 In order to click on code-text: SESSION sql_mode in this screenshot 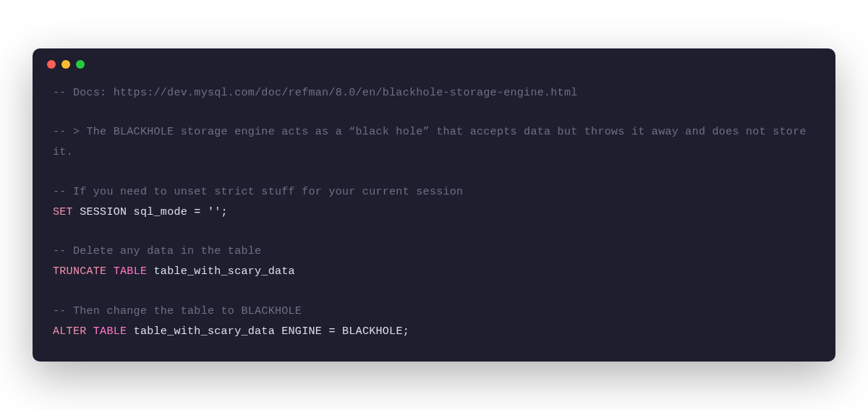, I will do `click(133, 213)`.